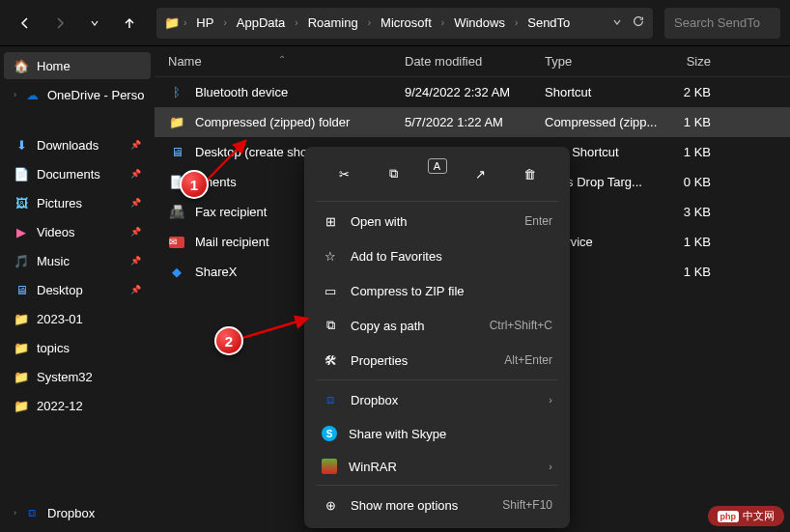  I want to click on share-icon: ↗, so click(481, 174).